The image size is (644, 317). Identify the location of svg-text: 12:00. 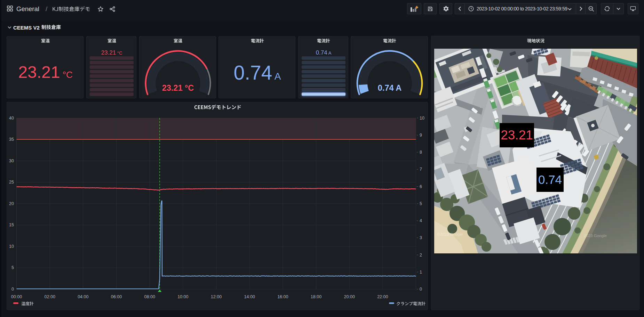
(216, 297).